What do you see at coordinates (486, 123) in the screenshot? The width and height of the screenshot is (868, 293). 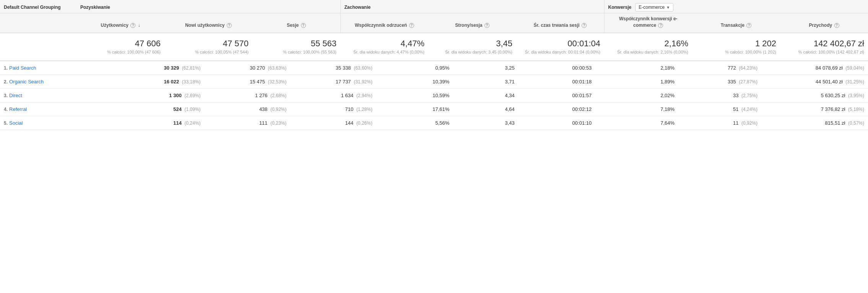 I see `row-pages: 3,43` at bounding box center [486, 123].